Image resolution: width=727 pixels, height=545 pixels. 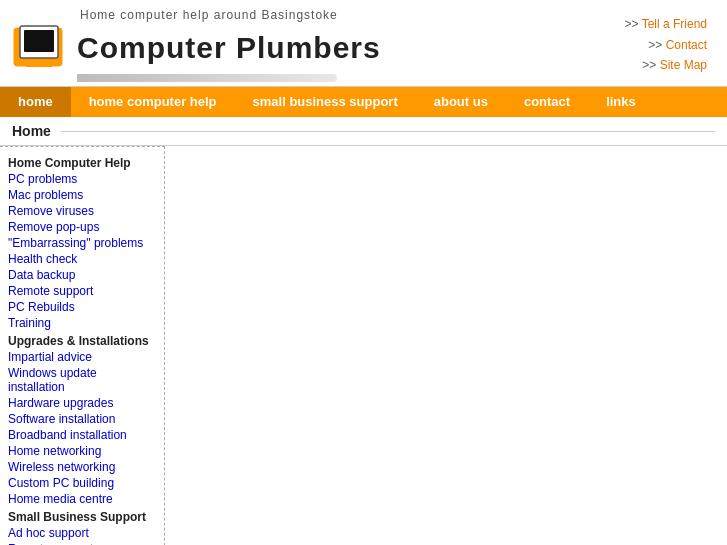 What do you see at coordinates (82, 419) in the screenshot?
I see `sidebar-link-software-installation: Software installation` at bounding box center [82, 419].